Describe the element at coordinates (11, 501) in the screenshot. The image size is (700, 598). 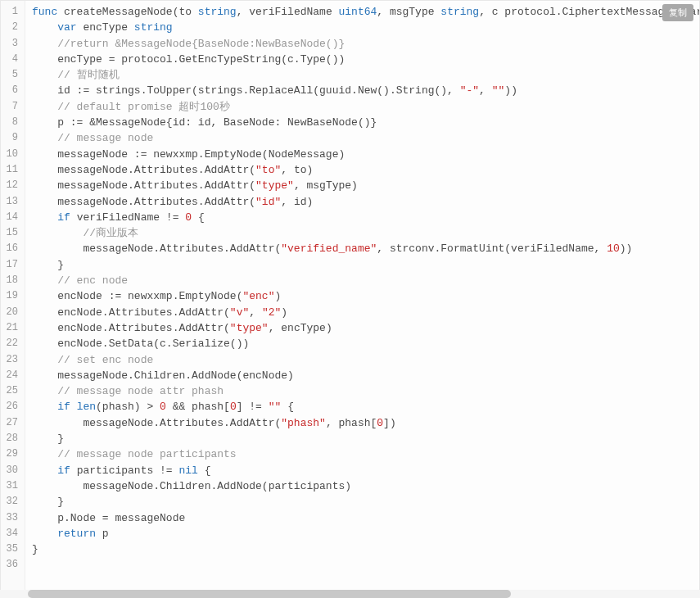
I see `line-number: 32` at that location.